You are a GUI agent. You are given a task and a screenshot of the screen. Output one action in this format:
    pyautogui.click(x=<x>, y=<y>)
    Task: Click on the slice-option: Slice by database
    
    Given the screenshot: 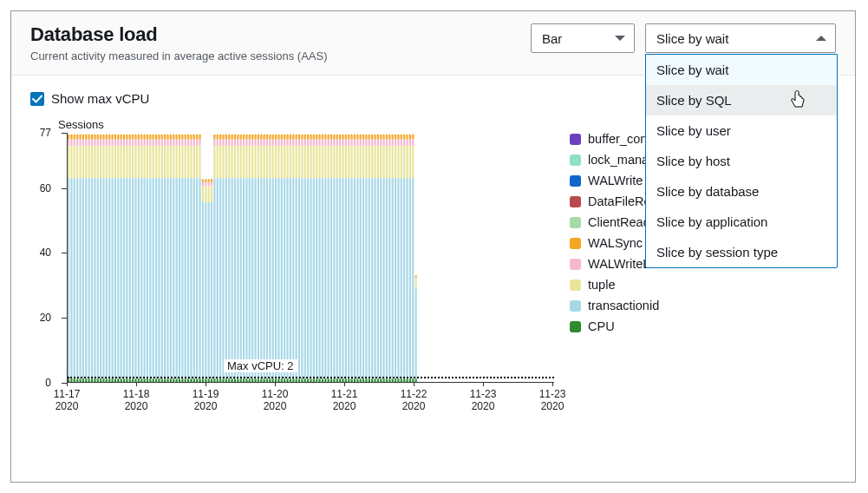 What is the action you would take?
    pyautogui.click(x=741, y=191)
    